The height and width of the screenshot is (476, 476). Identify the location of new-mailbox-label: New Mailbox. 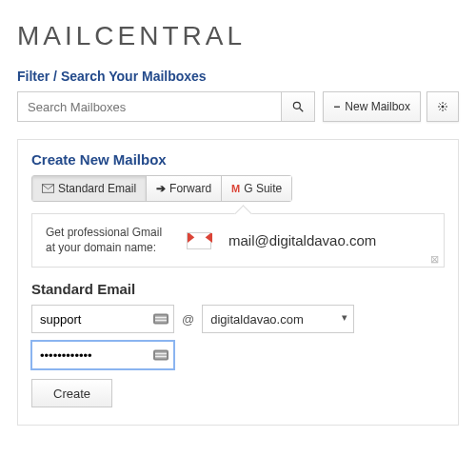
(377, 107).